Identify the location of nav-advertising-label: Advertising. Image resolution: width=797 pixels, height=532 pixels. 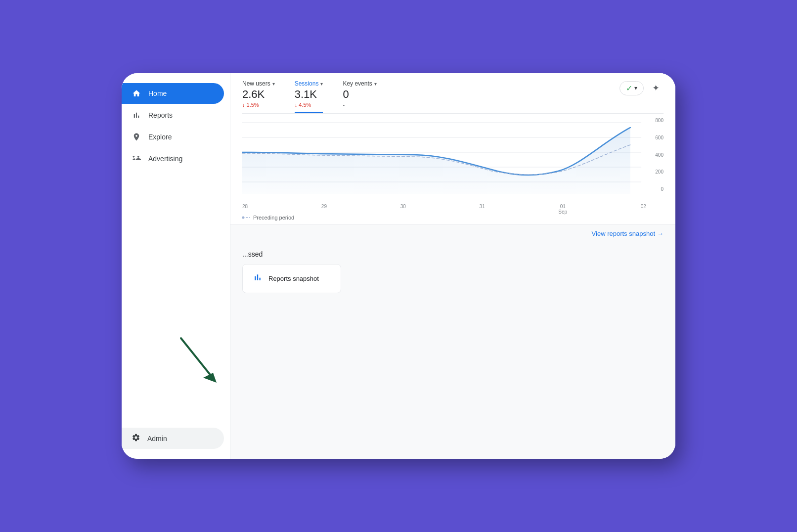
(165, 159).